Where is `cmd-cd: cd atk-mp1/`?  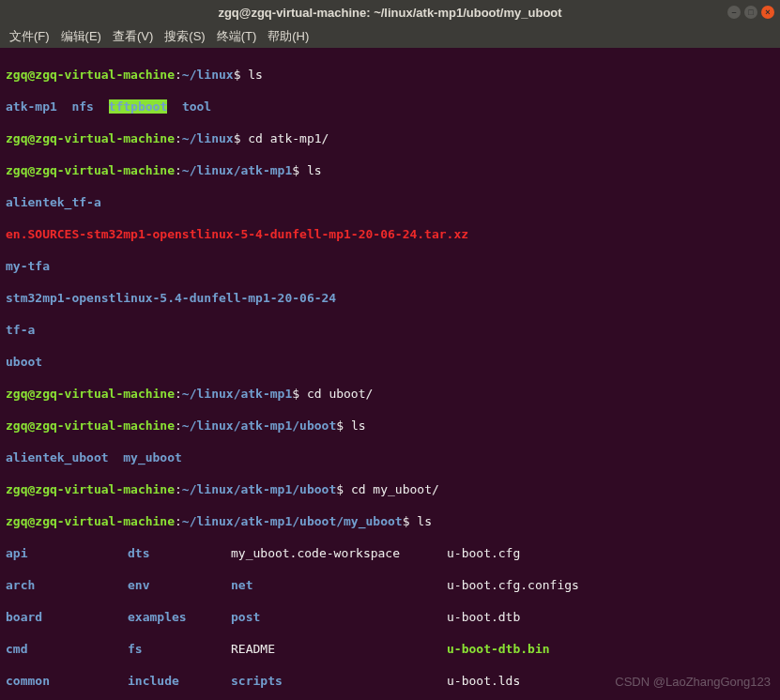 cmd-cd: cd atk-mp1/ is located at coordinates (288, 139).